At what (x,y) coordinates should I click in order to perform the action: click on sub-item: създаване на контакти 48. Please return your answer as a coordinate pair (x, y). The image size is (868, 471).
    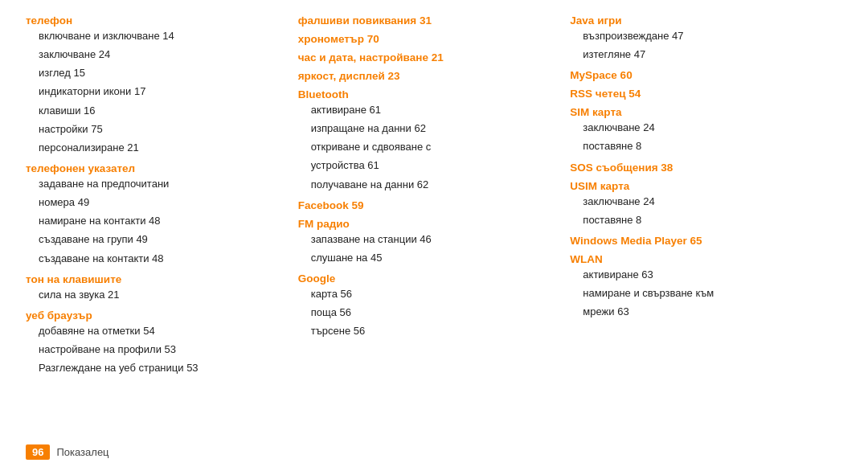
    Looking at the image, I should click on (154, 259).